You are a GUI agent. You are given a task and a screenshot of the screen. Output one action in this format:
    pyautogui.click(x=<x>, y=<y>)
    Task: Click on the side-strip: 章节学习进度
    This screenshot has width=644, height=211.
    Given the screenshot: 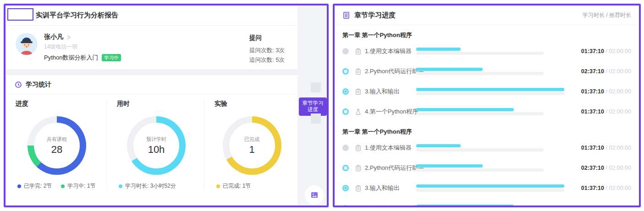 What is the action you would take?
    pyautogui.click(x=312, y=105)
    